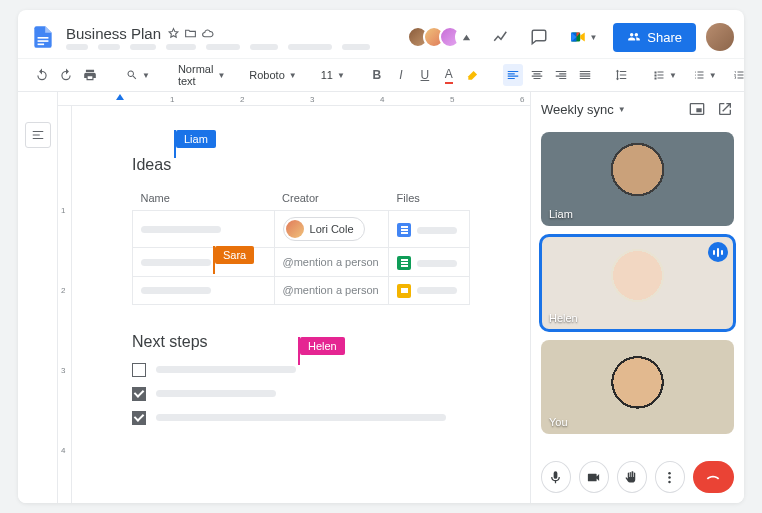 Image resolution: width=762 pixels, height=513 pixels. I want to click on activity-icon, so click(501, 37).